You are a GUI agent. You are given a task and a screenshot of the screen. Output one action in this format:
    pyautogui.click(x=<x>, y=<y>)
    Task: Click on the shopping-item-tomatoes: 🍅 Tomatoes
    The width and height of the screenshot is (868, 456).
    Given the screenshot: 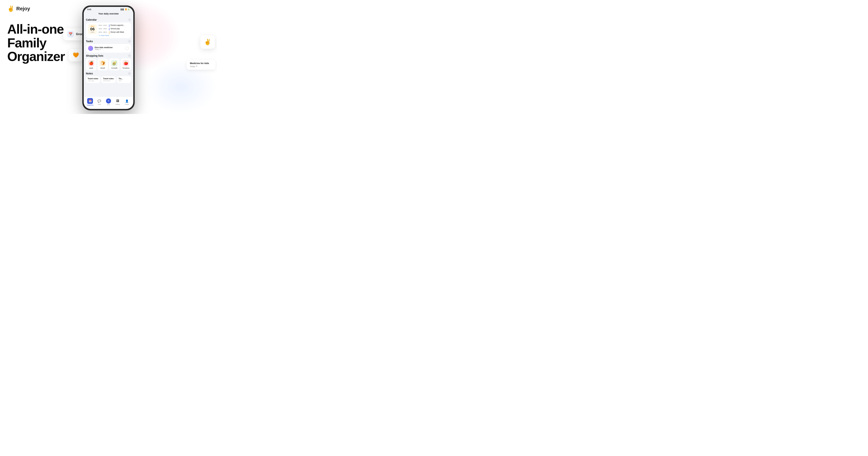 What is the action you would take?
    pyautogui.click(x=126, y=64)
    